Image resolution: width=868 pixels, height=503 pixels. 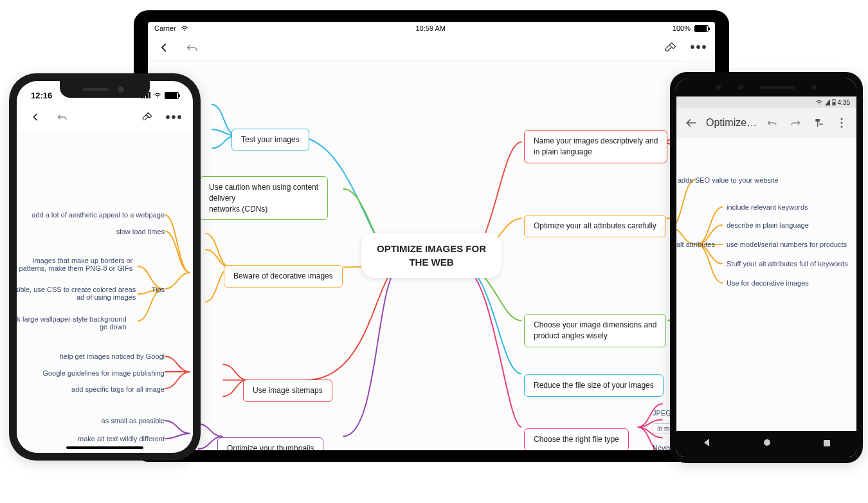 I want to click on leaf: Stuff your alt attributes full of keywor…, so click(x=787, y=264).